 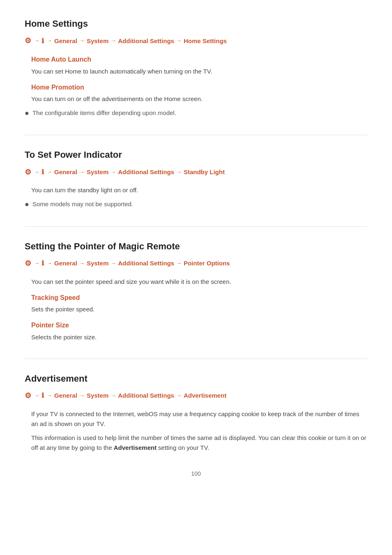 I want to click on arrow-icon-4: →, so click(x=113, y=41).